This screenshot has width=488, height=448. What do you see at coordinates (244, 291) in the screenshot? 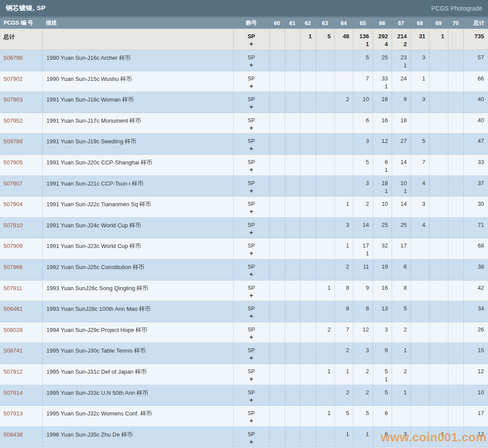
I see `table-row: 5079111993 Yuan SunJ26c Song Qingling 样币…` at bounding box center [244, 291].